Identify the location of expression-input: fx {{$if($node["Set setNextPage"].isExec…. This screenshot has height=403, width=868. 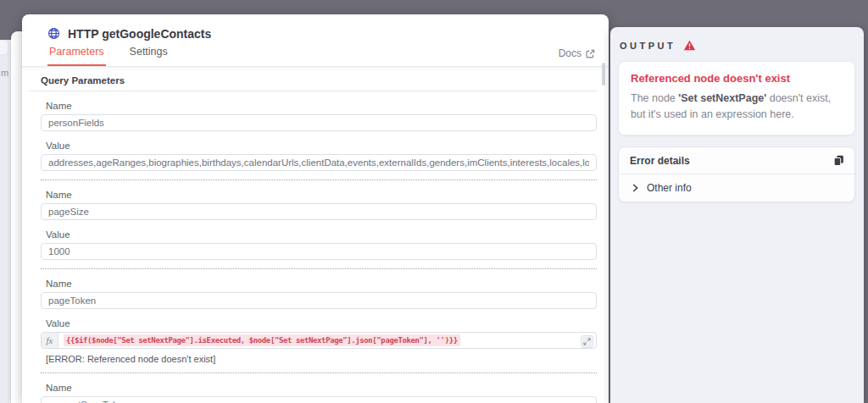
(319, 340).